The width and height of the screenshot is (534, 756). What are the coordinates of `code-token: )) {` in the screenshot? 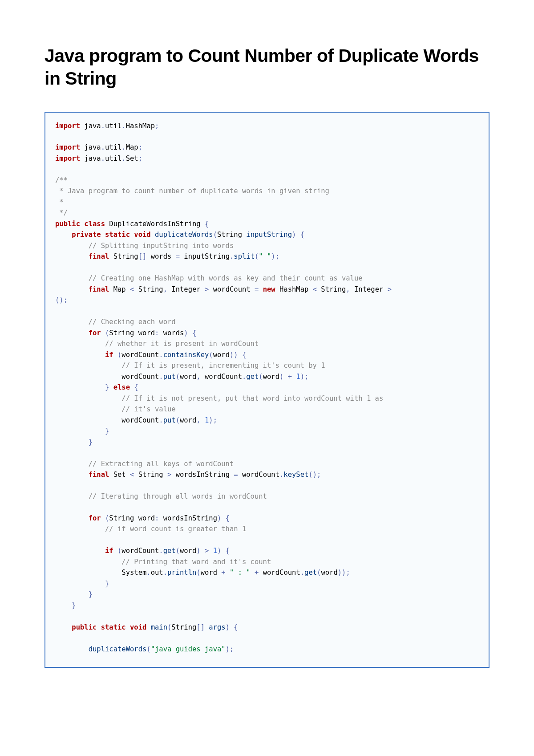 It's located at (238, 355).